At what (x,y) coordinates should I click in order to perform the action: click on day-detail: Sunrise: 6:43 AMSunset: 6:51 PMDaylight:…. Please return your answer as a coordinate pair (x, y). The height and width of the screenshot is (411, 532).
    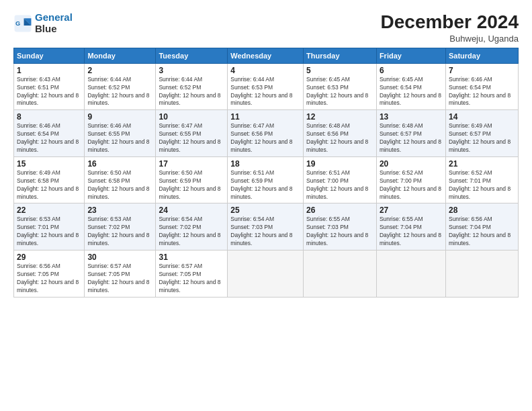
    Looking at the image, I should click on (49, 92).